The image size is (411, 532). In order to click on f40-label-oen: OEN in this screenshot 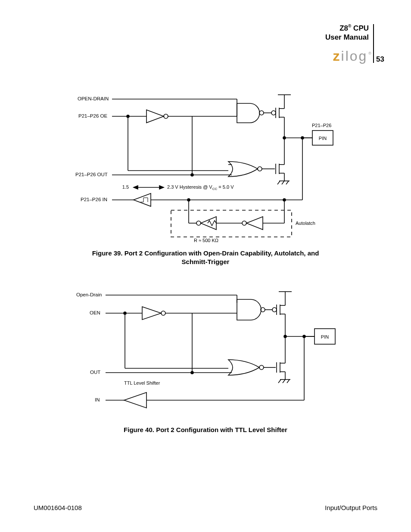, I will do `click(95, 313)`.